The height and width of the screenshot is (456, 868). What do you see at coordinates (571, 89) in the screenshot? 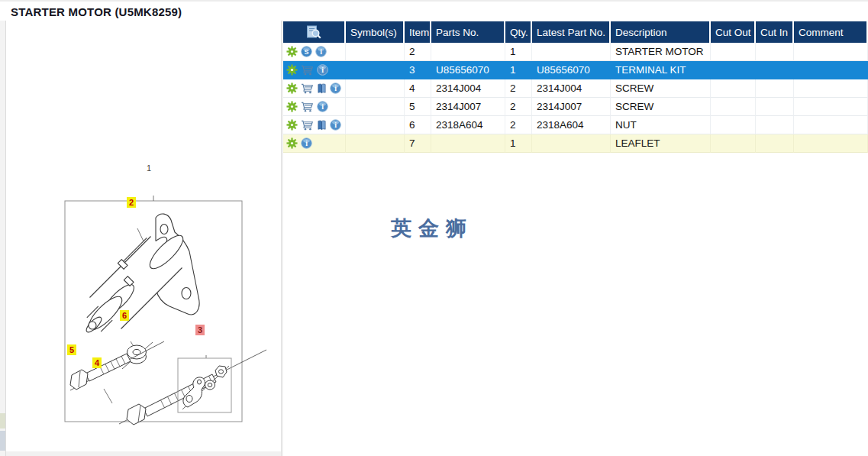
I see `cell-latest-part-no: 2314J004` at bounding box center [571, 89].